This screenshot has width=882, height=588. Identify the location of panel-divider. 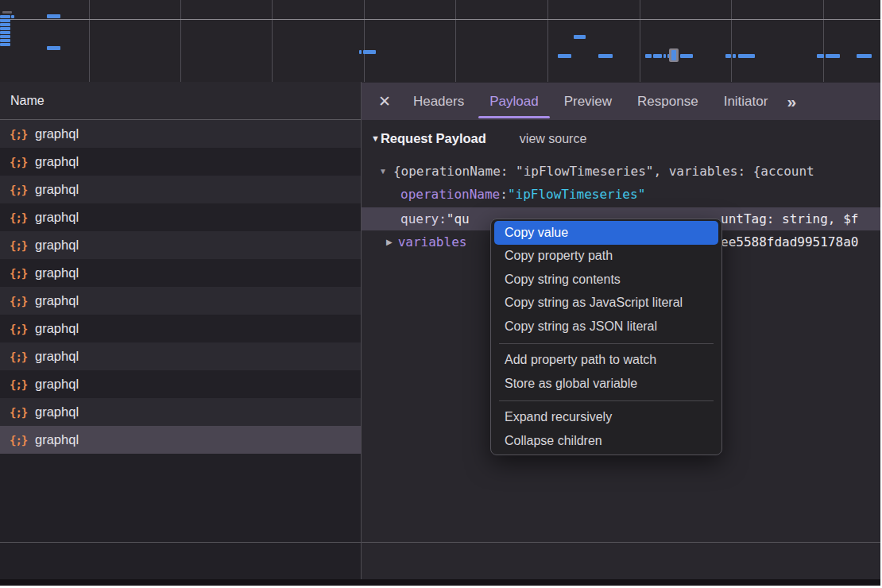
(361, 331).